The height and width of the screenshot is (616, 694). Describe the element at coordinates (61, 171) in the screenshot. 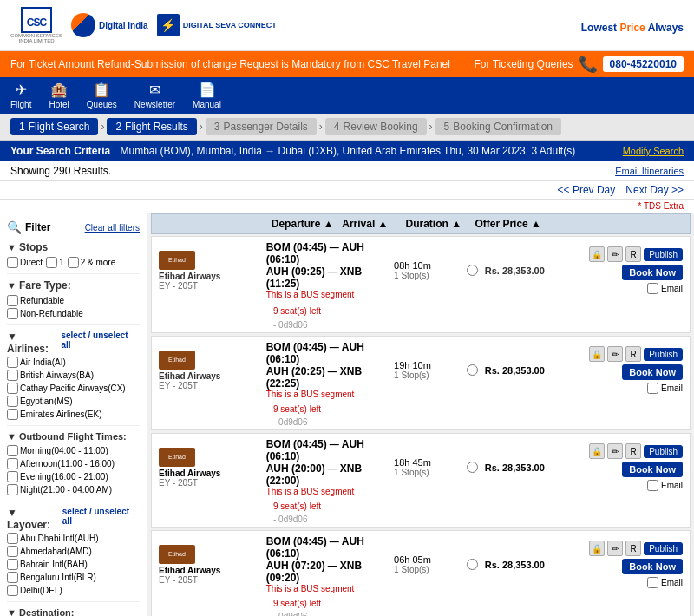

I see `results-count: Showing 290 Results.` at that location.